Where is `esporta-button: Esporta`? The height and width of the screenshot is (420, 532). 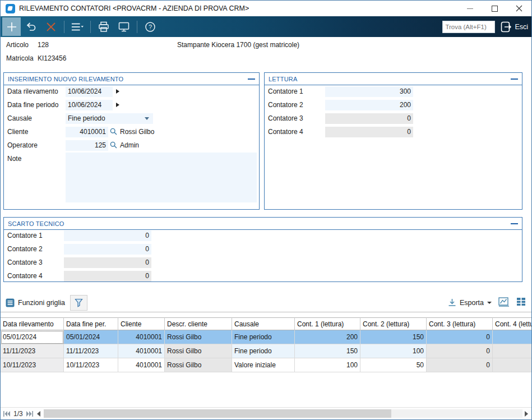 esporta-button: Esporta is located at coordinates (470, 303).